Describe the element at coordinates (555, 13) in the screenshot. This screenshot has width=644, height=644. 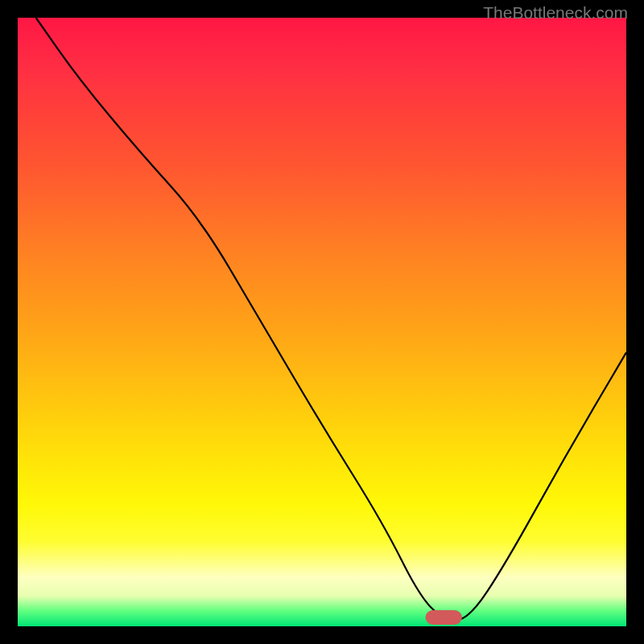
I see `watermark-text: TheBottleneck.com` at that location.